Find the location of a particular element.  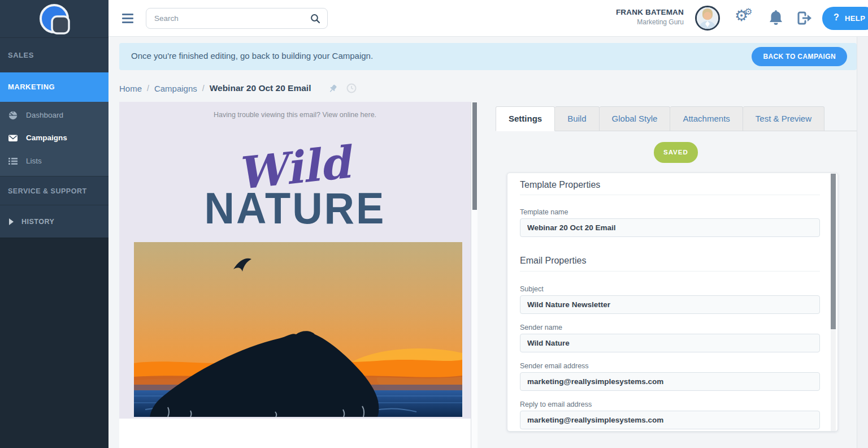

template-name-input is located at coordinates (670, 227).